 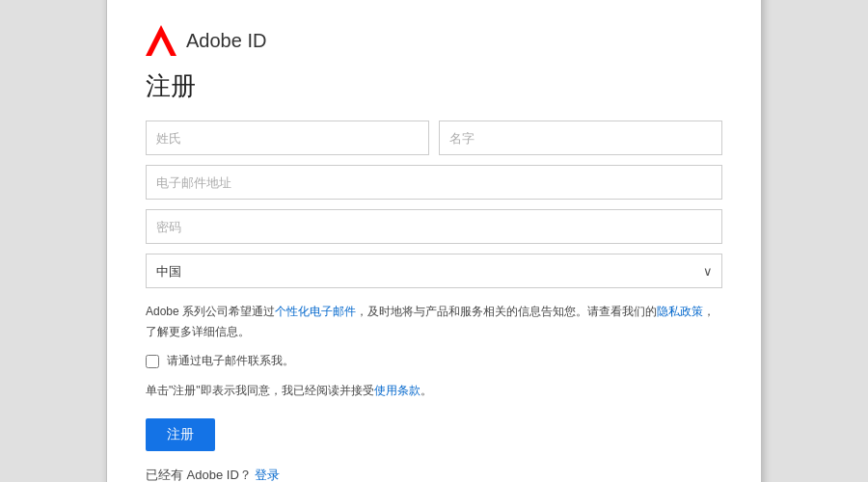 I want to click on register-button: 注册, so click(x=180, y=435).